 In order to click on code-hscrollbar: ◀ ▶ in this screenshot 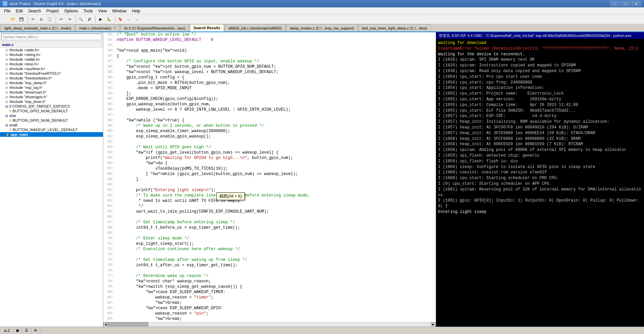, I will do `click(270, 324)`.